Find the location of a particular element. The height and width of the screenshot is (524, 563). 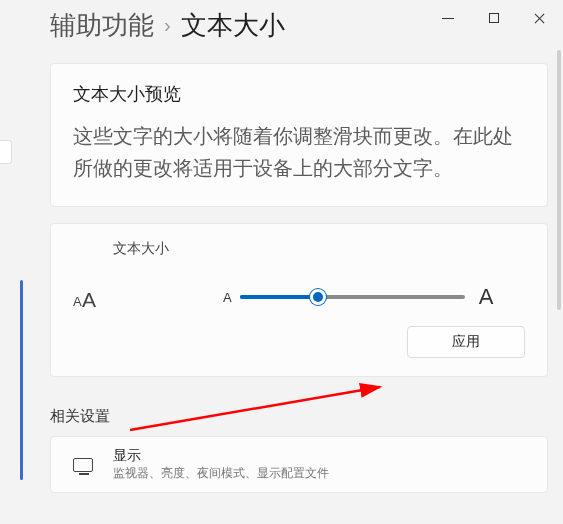

related-item-subtitle: 监视器、亮度、夜间模式、显示配置文件 is located at coordinates (221, 474).